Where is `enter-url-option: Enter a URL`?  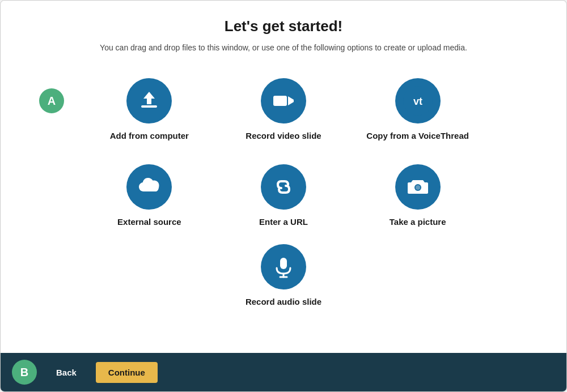 enter-url-option: Enter a URL is located at coordinates (284, 196).